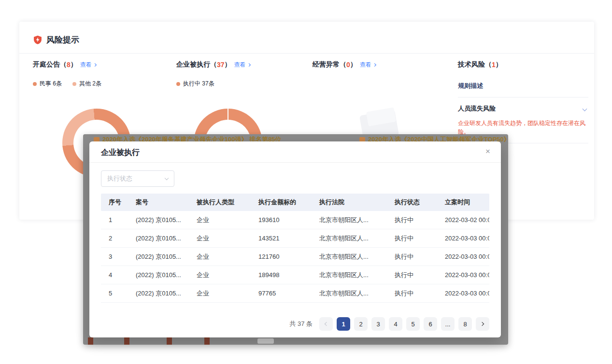 The width and height of the screenshot is (612, 364). I want to click on table-row: 1 (2022) 京0105... 企业 193610 北京市朝阳区人... 执…, so click(295, 220).